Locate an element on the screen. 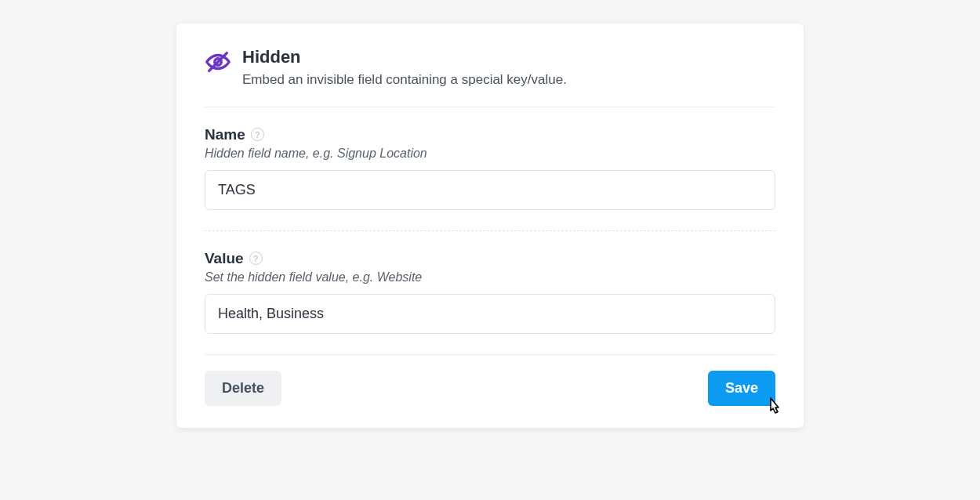 This screenshot has width=980, height=500. card-subtitle: Embed an invisible field containing a sp… is located at coordinates (405, 80).